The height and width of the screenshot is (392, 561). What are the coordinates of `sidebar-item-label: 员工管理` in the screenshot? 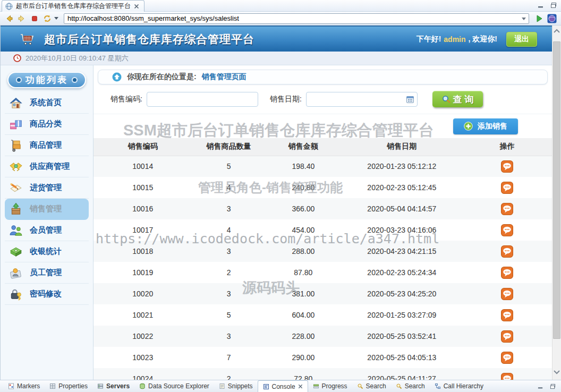 It's located at (46, 273).